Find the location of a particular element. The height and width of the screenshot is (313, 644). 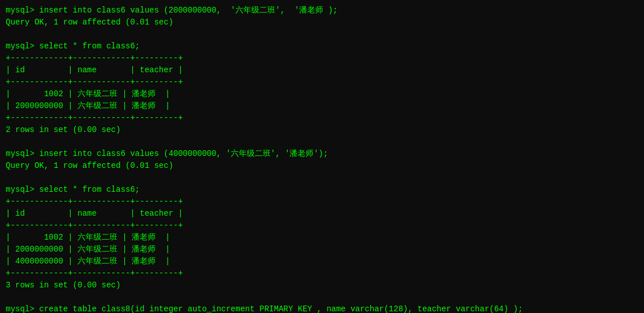

insert-2: mysql> insert into class6 values (400000… is located at coordinates (322, 154).